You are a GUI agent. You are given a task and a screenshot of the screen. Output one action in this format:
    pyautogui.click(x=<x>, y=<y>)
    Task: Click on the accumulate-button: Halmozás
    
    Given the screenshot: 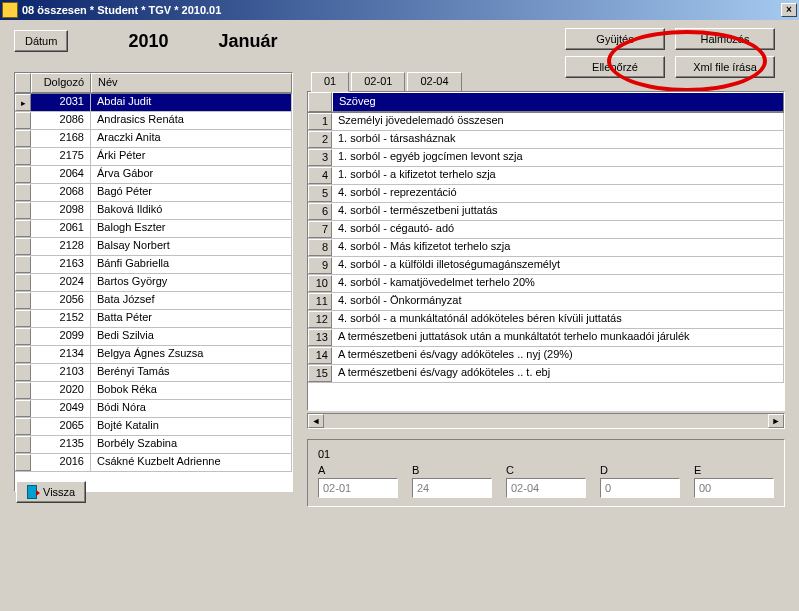 What is the action you would take?
    pyautogui.click(x=725, y=39)
    